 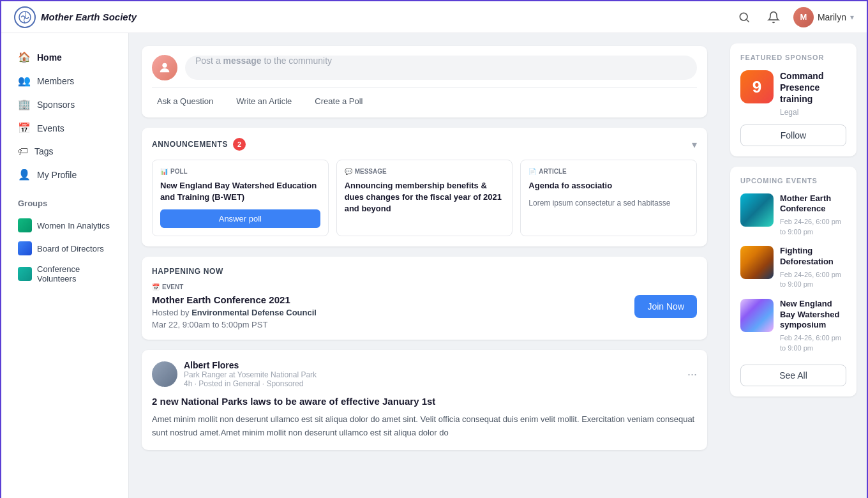 I want to click on sidebar-group-board-directors: Board of Directors, so click(x=65, y=248).